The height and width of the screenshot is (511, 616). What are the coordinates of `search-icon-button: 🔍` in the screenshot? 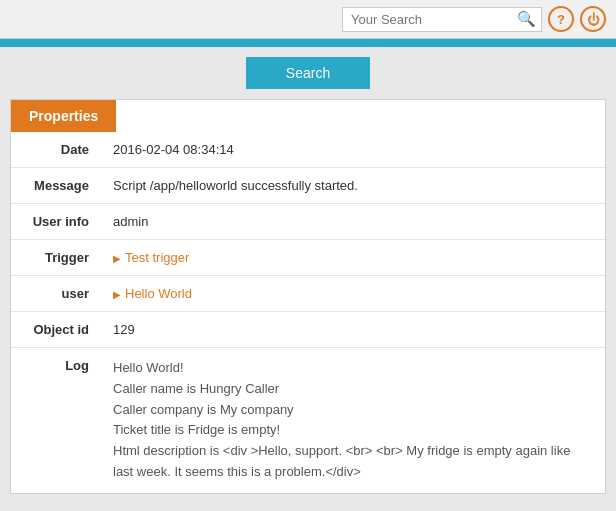 It's located at (526, 19).